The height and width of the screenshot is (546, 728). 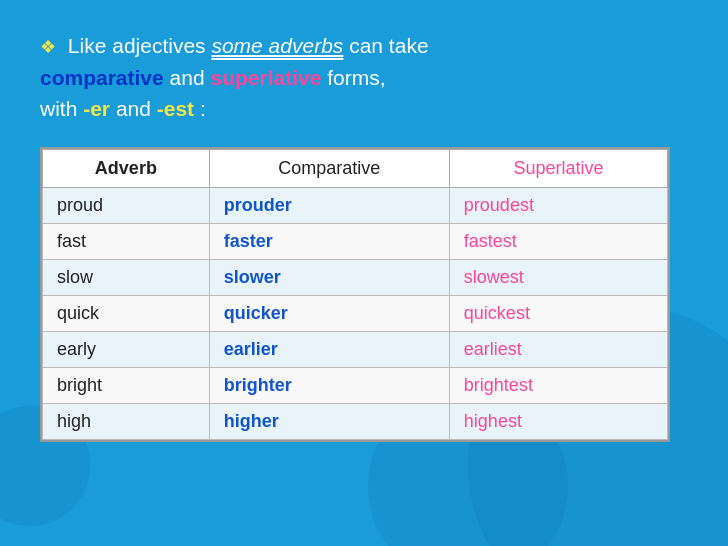 What do you see at coordinates (329, 421) in the screenshot?
I see `cell-row6-col1: higher` at bounding box center [329, 421].